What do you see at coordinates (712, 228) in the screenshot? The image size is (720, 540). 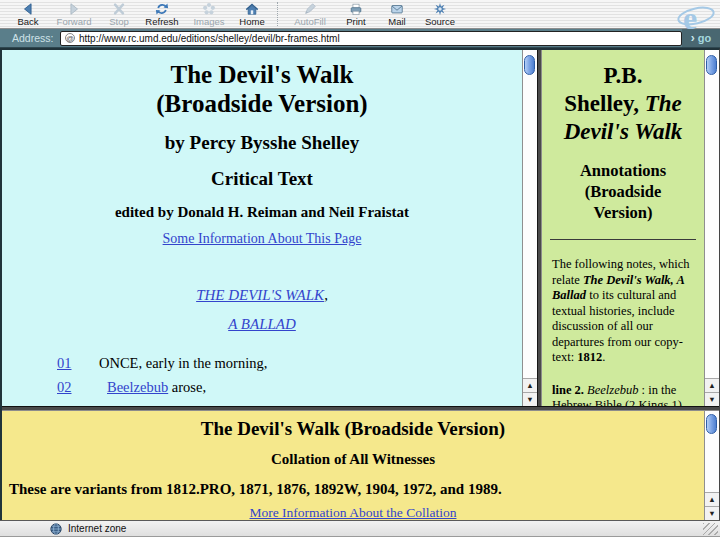 I see `annotations-frame-scrollbar: ▲ ▼` at bounding box center [712, 228].